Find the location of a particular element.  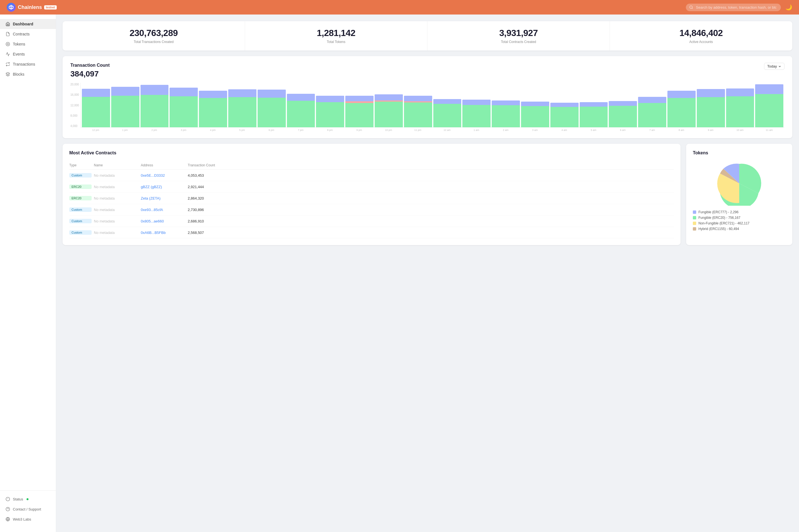

chevron-down-icon is located at coordinates (780, 66).